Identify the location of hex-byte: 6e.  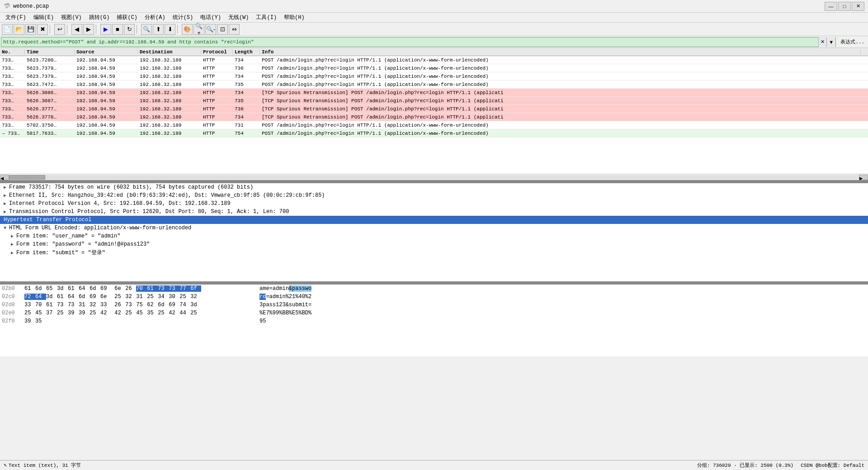
(120, 289).